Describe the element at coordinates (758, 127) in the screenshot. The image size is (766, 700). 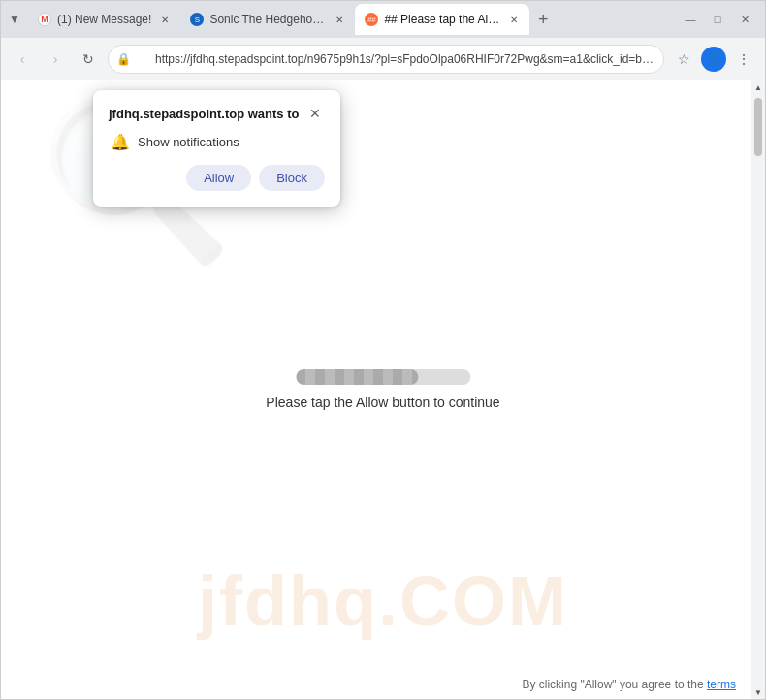
I see `scrollbar-thumb` at that location.